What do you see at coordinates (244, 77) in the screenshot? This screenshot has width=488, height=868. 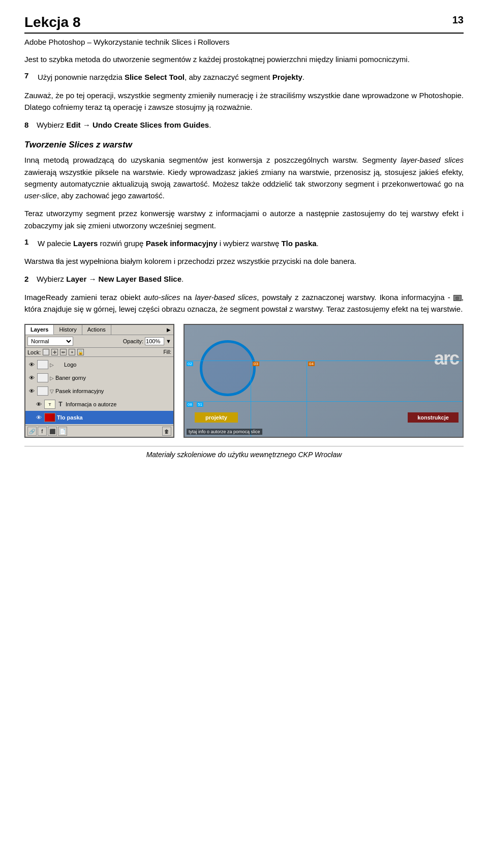 I see `step-7: 7 Użyj ponownie narzędzia Slice Select T…` at bounding box center [244, 77].